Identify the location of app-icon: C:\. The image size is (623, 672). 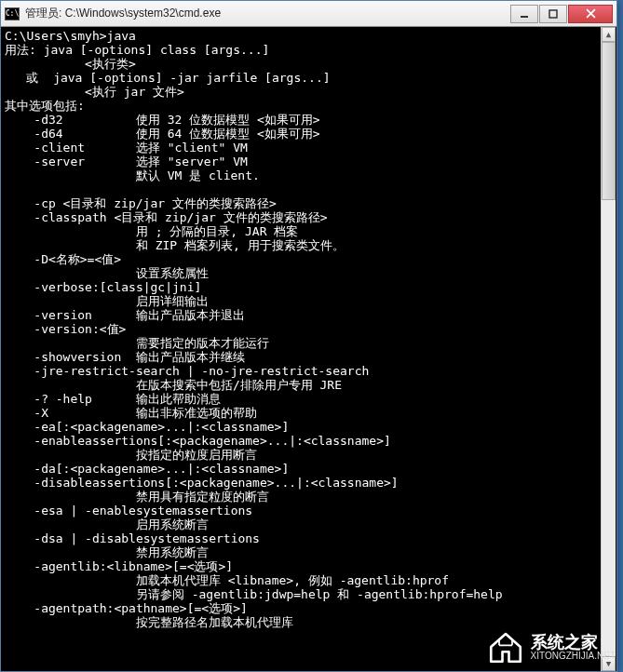
(12, 14).